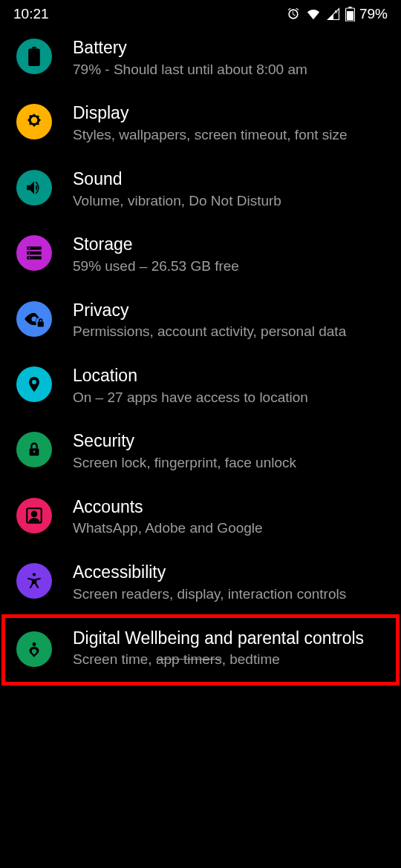  What do you see at coordinates (34, 581) in the screenshot?
I see `accessibility-icon` at bounding box center [34, 581].